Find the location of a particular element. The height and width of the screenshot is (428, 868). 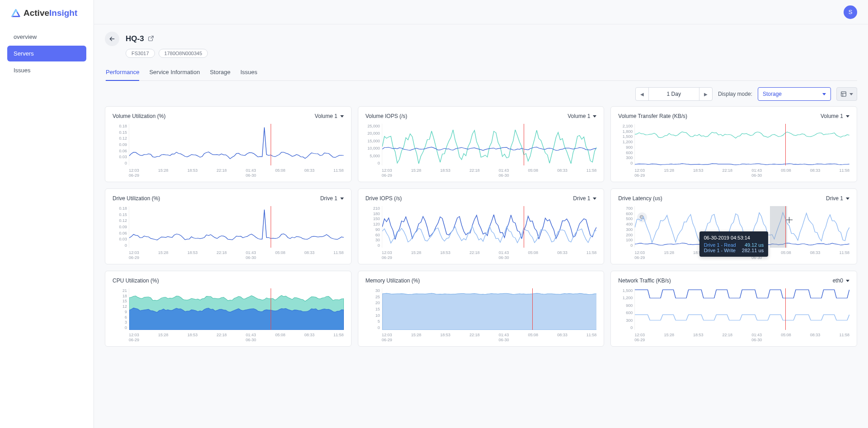

page-title: HQ-3 is located at coordinates (135, 39).